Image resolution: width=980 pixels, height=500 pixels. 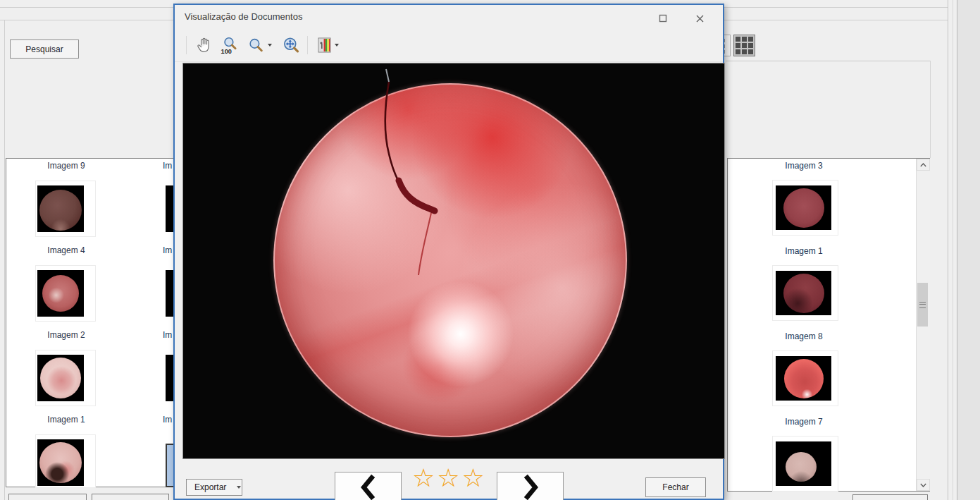 What do you see at coordinates (804, 422) in the screenshot?
I see `thumbnail-label: Imagem 7` at bounding box center [804, 422].